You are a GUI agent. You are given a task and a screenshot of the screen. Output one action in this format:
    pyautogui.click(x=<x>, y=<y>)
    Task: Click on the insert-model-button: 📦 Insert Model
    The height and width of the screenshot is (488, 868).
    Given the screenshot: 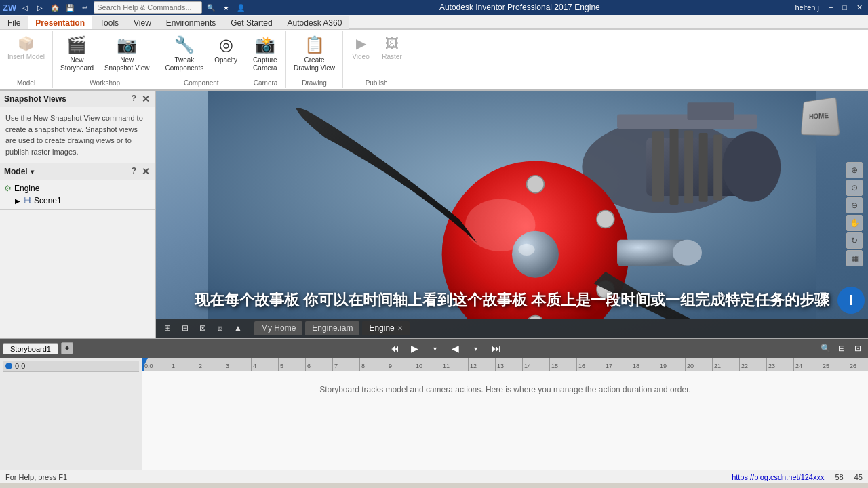 What is the action you would take?
    pyautogui.click(x=26, y=48)
    